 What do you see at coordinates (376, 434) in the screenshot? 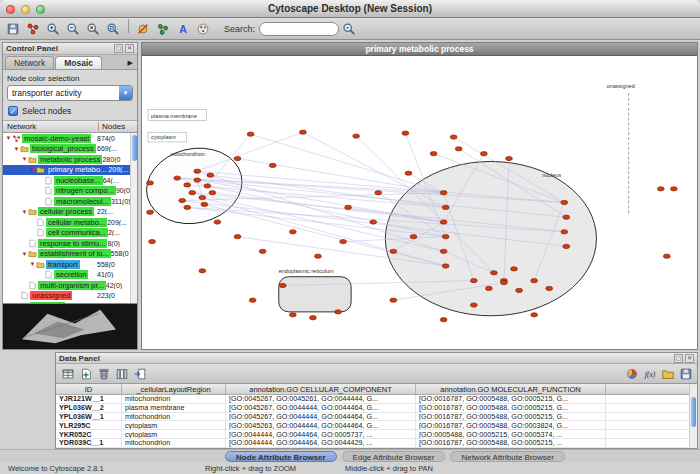
I see `table-row: YKR052Ccytoplasm[GO:0044444, GO:0044464,…` at bounding box center [376, 434].